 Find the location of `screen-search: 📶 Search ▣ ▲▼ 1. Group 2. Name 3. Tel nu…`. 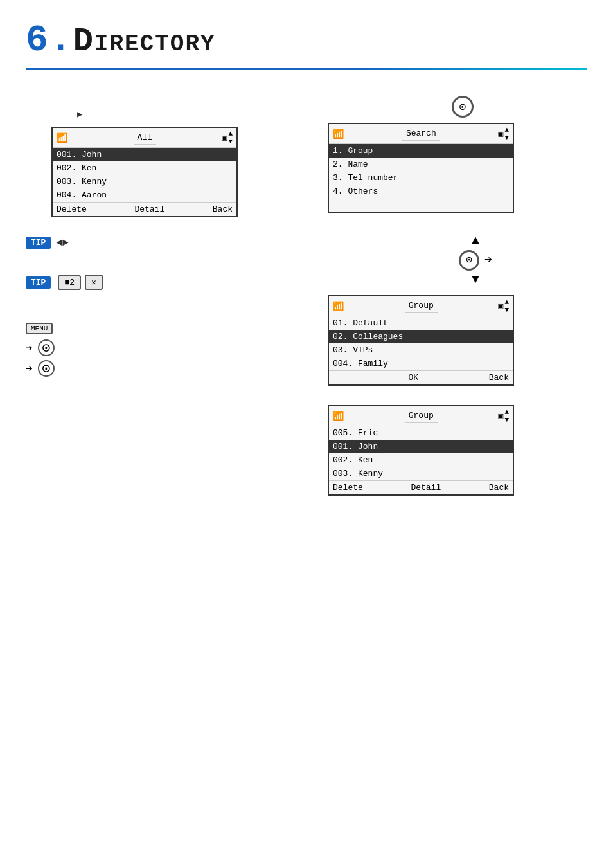

screen-search: 📶 Search ▣ ▲▼ 1. Group 2. Name 3. Tel nu… is located at coordinates (421, 168).